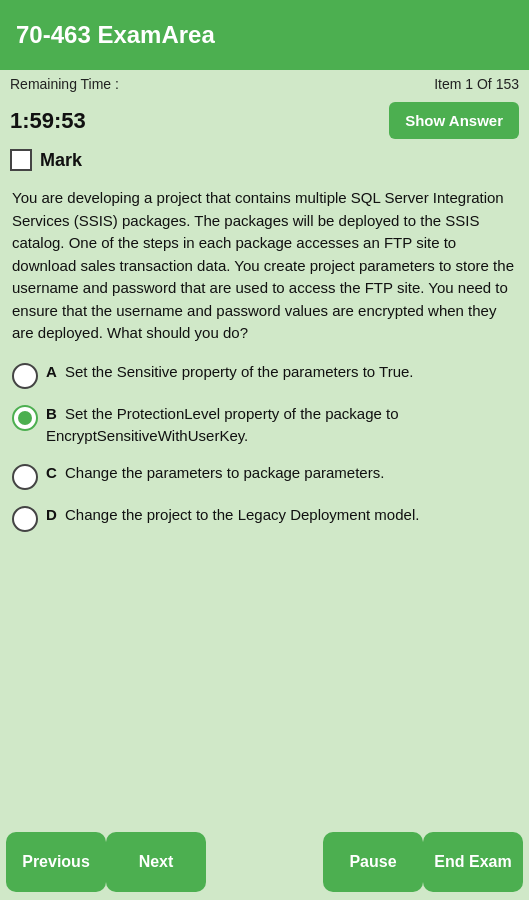 This screenshot has width=529, height=900. Describe the element at coordinates (264, 160) in the screenshot. I see `mark-row: Mark` at that location.